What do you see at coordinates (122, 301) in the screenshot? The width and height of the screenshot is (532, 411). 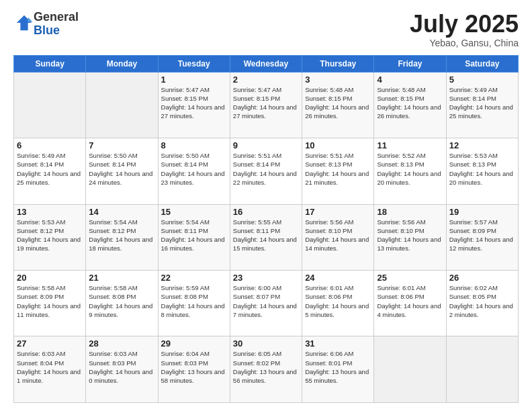 I see `day-detail: Sunrise: 5:58 AM Sunset: 8:08 PM Dayligh…` at bounding box center [122, 301].